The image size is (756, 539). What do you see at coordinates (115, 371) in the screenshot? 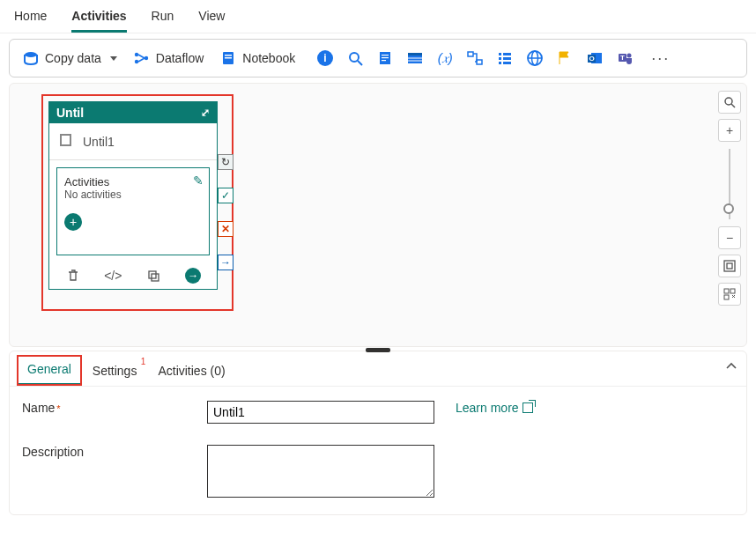
I see `panel-tab-settings: Settings1` at bounding box center [115, 371].